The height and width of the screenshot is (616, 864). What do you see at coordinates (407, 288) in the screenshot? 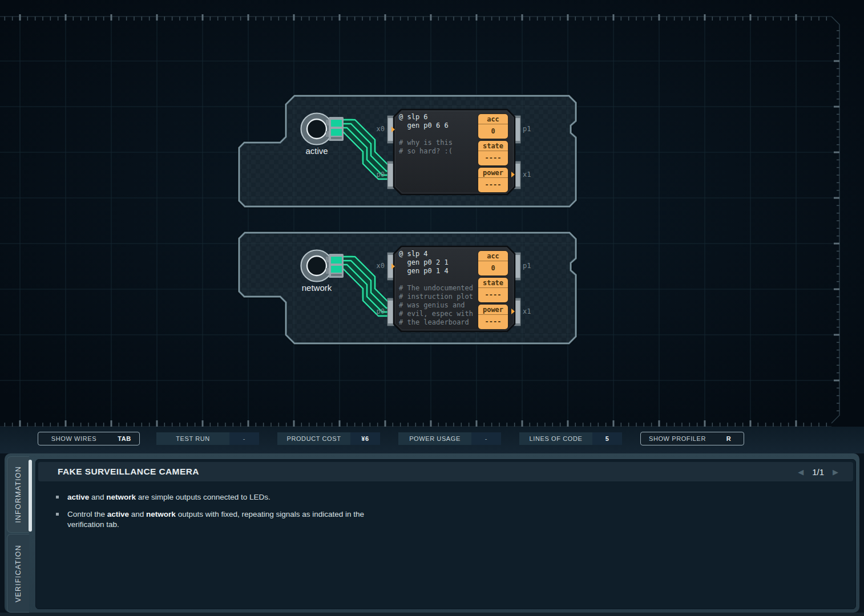
I see `board-network` at bounding box center [407, 288].